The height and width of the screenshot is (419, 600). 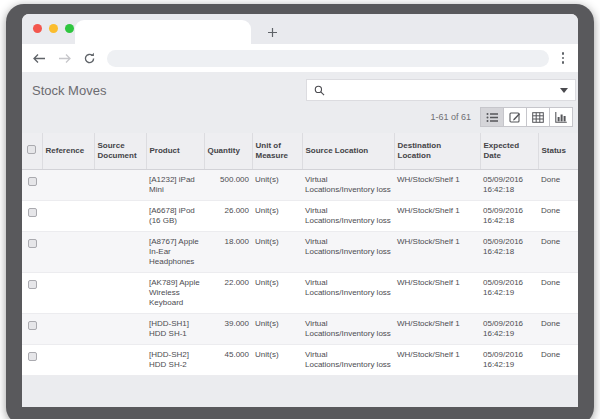 What do you see at coordinates (70, 28) in the screenshot?
I see `maximize-window-icon` at bounding box center [70, 28].